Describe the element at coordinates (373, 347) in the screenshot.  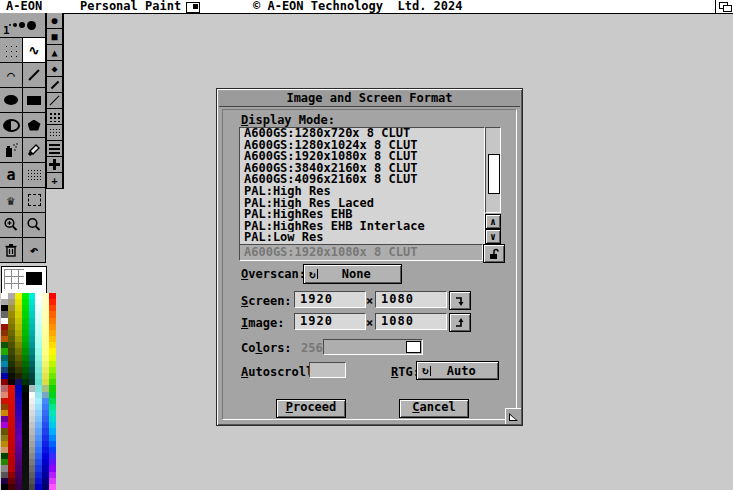
I see `colors-slider` at that location.